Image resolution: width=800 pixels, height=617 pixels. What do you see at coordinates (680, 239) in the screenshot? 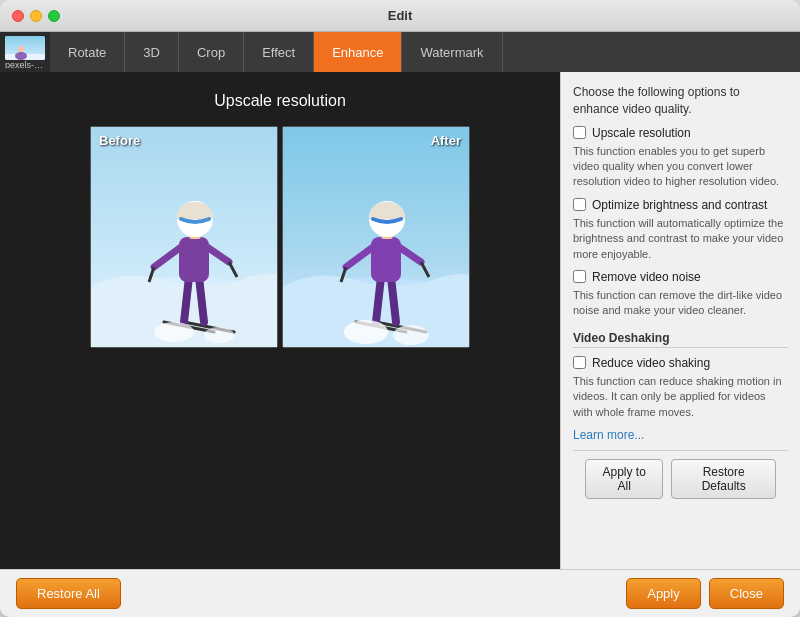
I see `brightness-desc: This function will automatically optimiz…` at bounding box center [680, 239].